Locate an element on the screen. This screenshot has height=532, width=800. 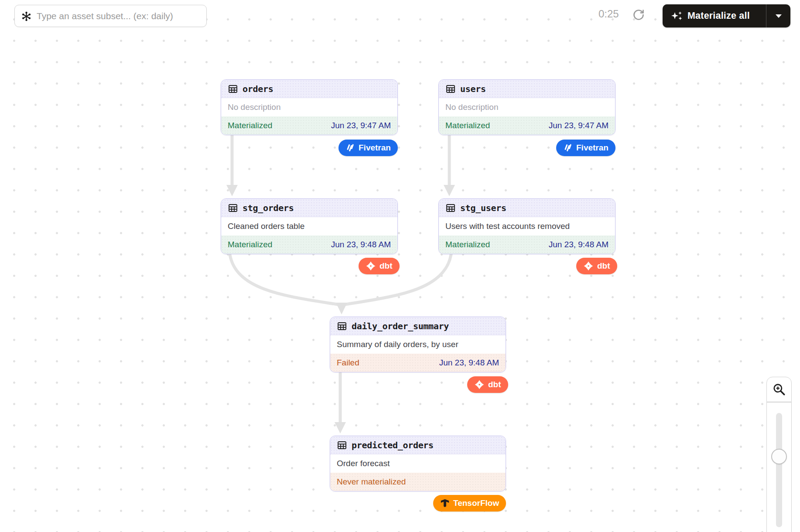
materialize-timer: 0:25 is located at coordinates (609, 14).